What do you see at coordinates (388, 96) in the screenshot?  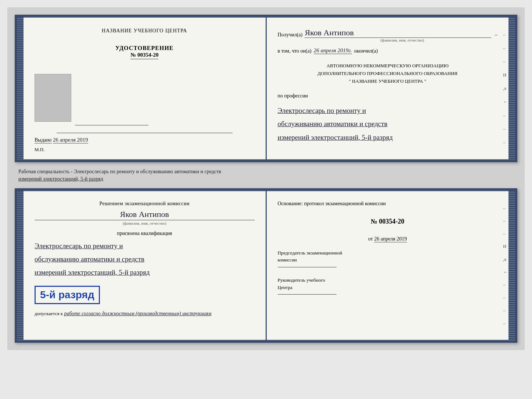 I see `po-professii: по профессии` at bounding box center [388, 96].